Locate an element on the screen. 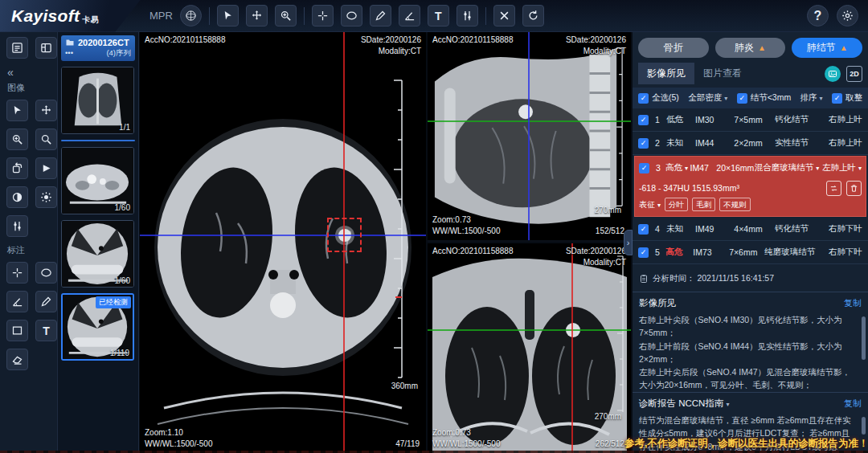 This screenshot has width=868, height=453. series-thumbnail-lung: 1/60 is located at coordinates (98, 254).